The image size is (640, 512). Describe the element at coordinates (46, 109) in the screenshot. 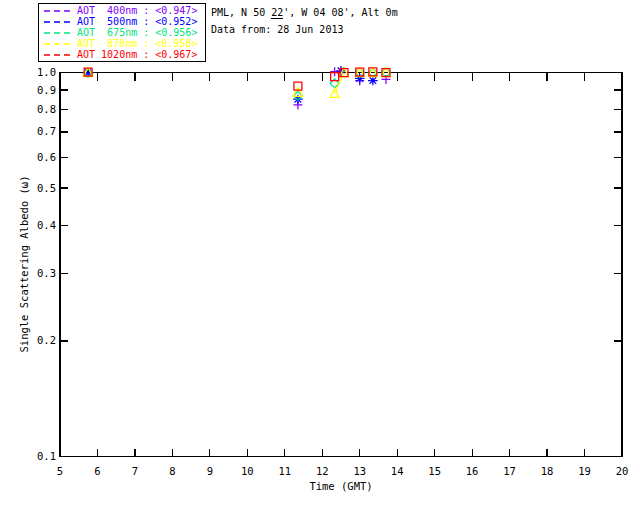

I see `y-axis-tick-label: 0.8` at that location.